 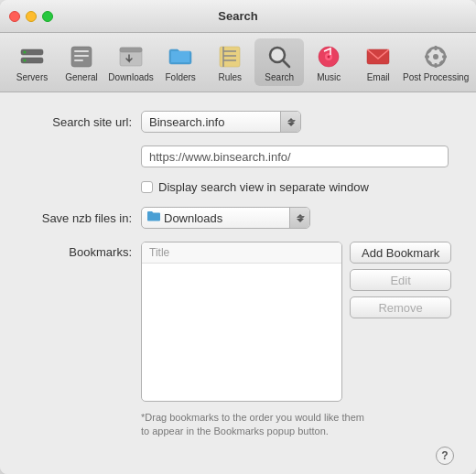 I want to click on add-bookmark-button: Add Bookmark, so click(x=401, y=253).